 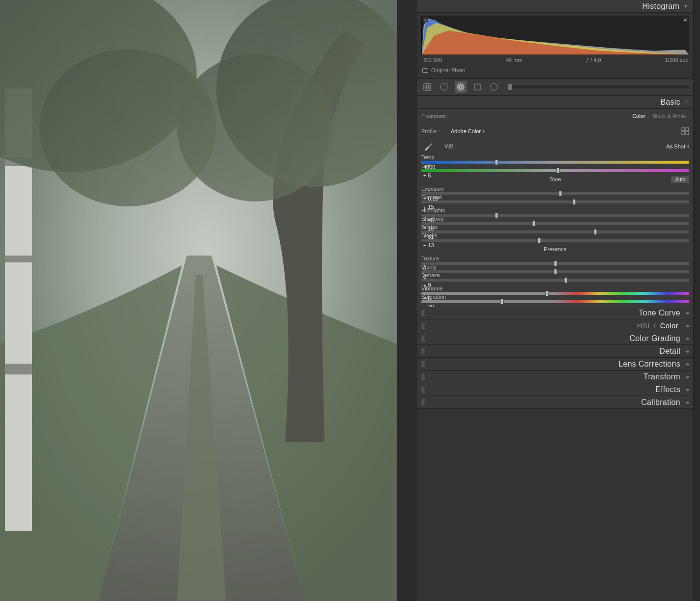 I want to click on histogram-graph: ▲ ▲, so click(x=555, y=35).